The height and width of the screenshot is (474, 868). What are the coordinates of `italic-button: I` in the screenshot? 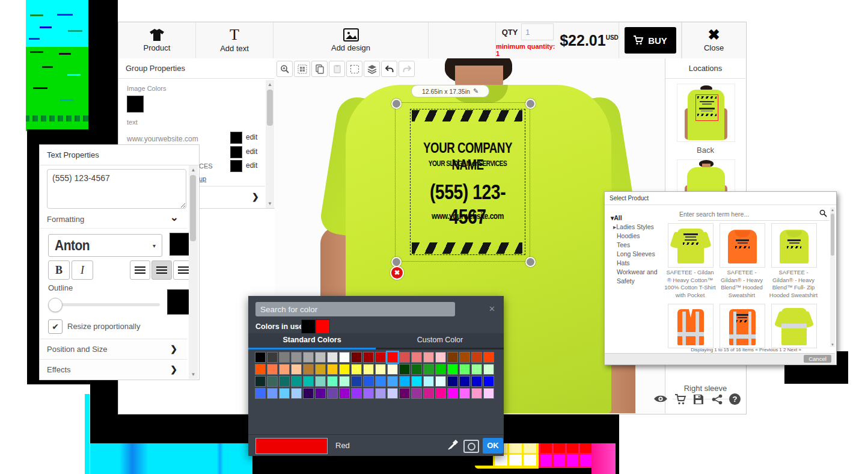 It's located at (82, 270).